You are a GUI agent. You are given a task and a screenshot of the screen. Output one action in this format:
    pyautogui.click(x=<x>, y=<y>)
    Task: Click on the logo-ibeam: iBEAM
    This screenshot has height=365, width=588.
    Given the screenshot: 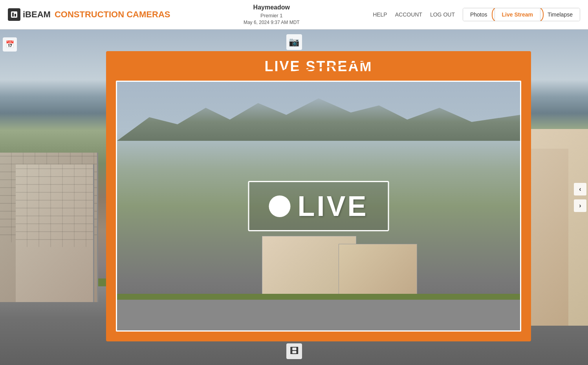 What is the action you would take?
    pyautogui.click(x=37, y=15)
    